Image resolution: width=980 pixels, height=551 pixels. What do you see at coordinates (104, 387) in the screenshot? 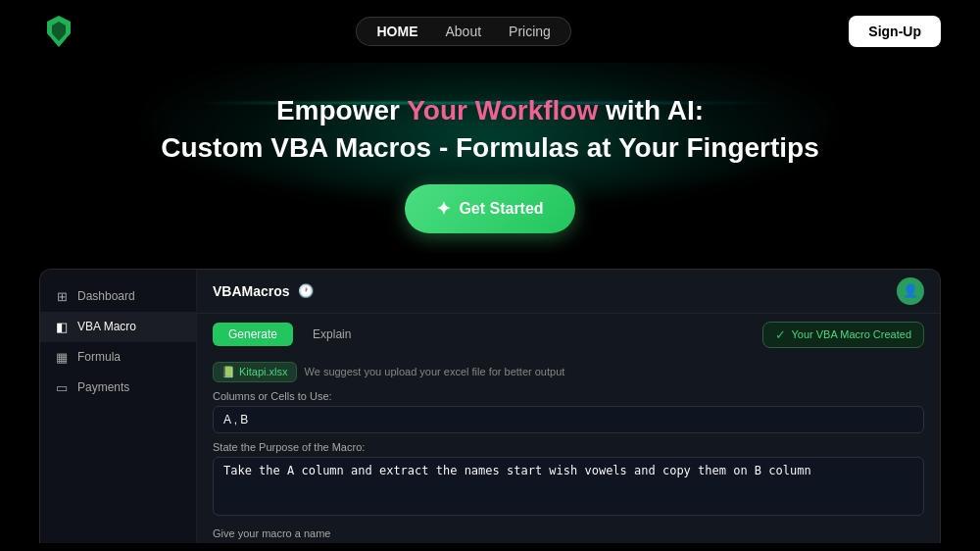
I see `sidebar-label-payments: Payments` at bounding box center [104, 387].